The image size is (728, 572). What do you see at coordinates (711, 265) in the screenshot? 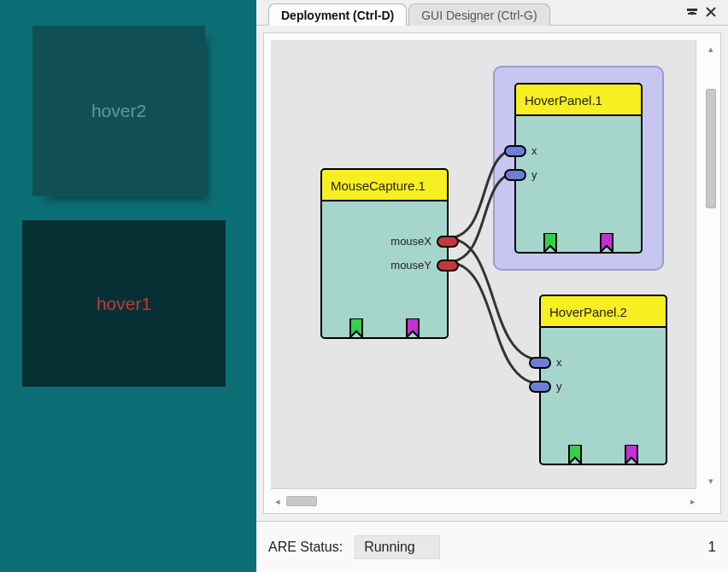
I see `vertical-scrollbar: ▴ ▾` at bounding box center [711, 265].